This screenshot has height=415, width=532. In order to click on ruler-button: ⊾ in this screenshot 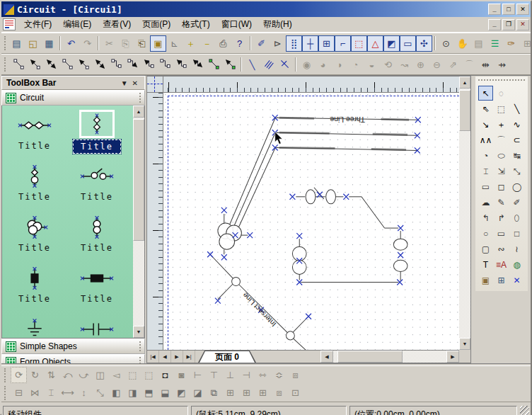, I will do `click(174, 44)`.